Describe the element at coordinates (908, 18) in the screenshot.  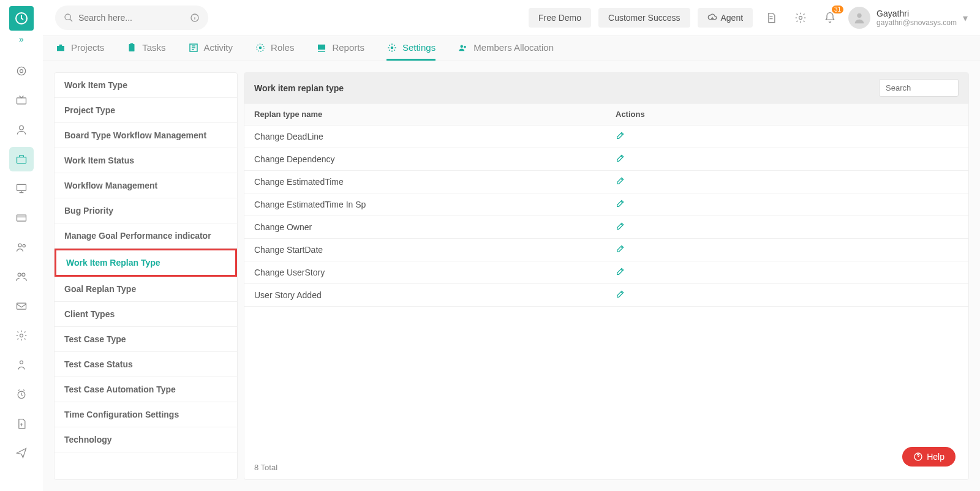
I see `user-menu: Gayathri gayathri@snovasys.com ▾` at that location.